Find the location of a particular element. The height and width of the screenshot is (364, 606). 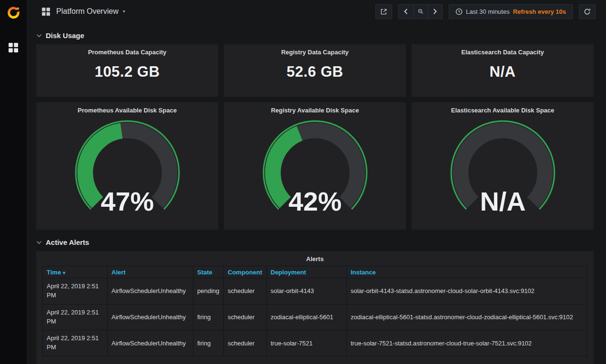

clock-icon is located at coordinates (459, 11).